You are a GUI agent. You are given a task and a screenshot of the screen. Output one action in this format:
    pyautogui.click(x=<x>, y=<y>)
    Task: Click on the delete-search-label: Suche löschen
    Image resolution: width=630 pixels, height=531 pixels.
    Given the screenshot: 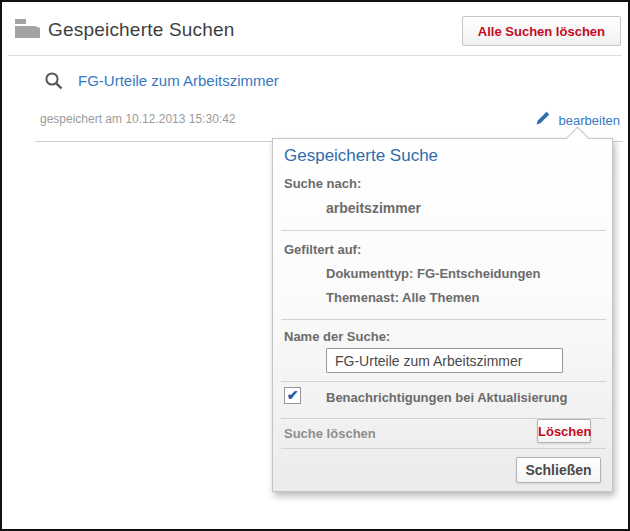 What is the action you would take?
    pyautogui.click(x=330, y=434)
    